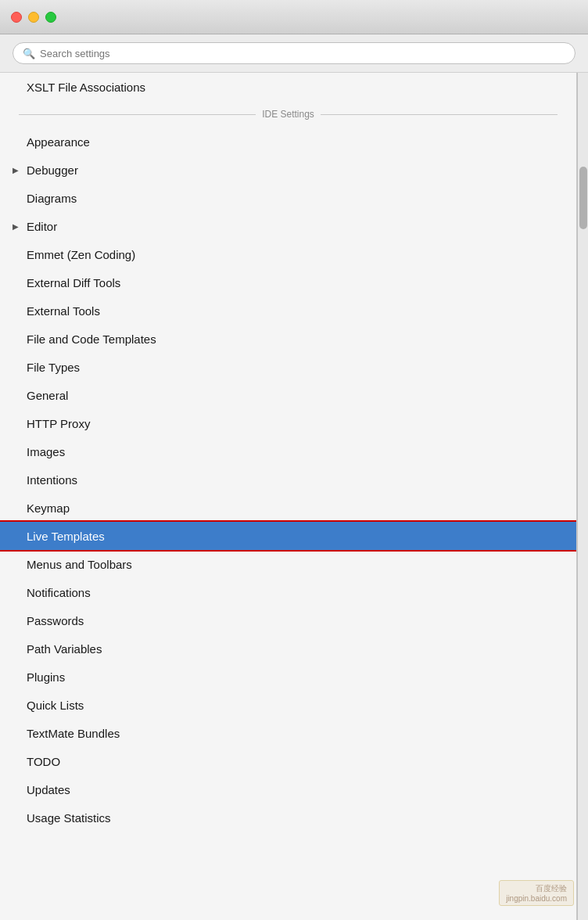  Describe the element at coordinates (52, 199) in the screenshot. I see `sidebar-item-label: Diagrams` at that location.